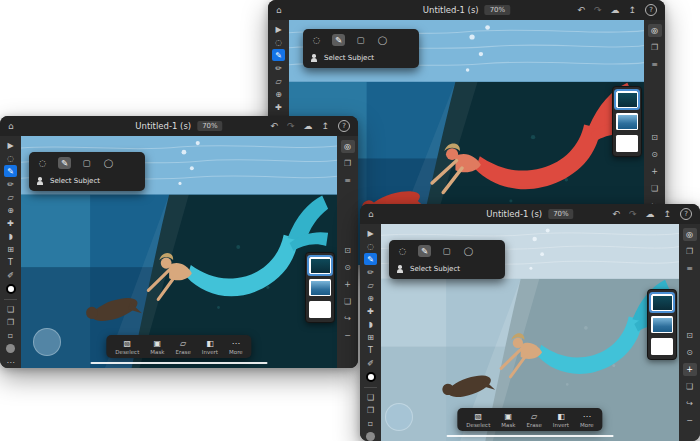  I want to click on duplicate-view-icon: ❐, so click(10, 322).